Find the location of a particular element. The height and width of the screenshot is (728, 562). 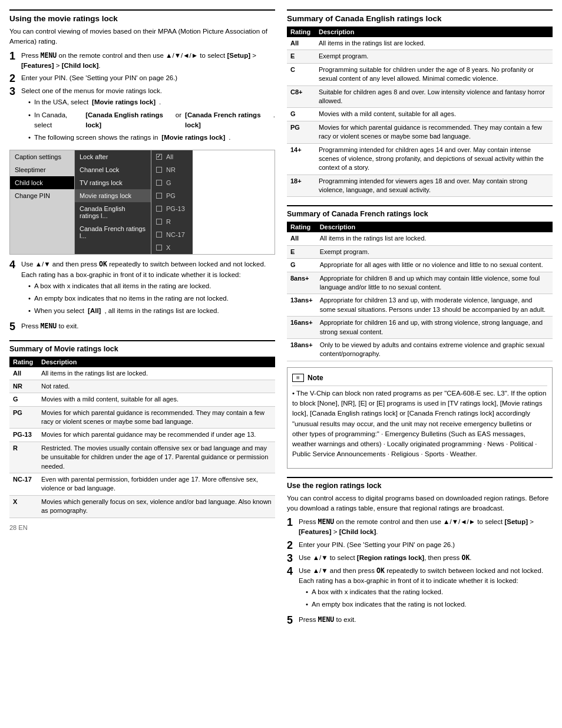

region-step-4-content: Use ▲/▼ and then press OK repeatedly to … is located at coordinates (425, 589).